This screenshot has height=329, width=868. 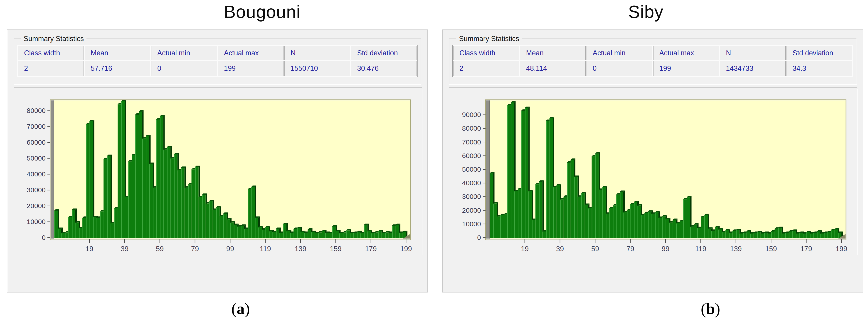 What do you see at coordinates (317, 69) in the screenshot?
I see `stats-value-n: 1550710` at bounding box center [317, 69].